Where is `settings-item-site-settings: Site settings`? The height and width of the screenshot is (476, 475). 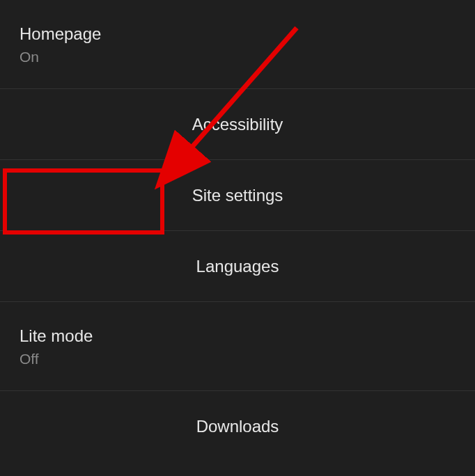
settings-item-site-settings: Site settings is located at coordinates (238, 196).